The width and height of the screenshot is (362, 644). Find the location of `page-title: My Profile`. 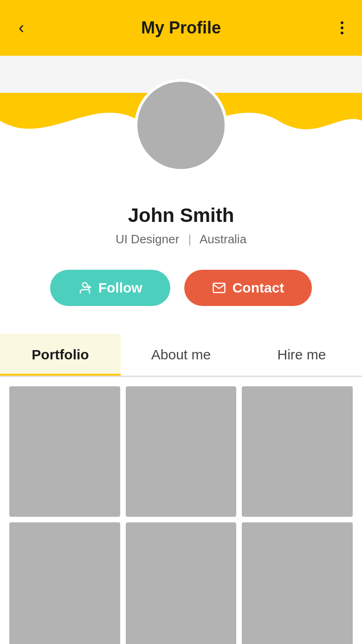

page-title: My Profile is located at coordinates (181, 28).